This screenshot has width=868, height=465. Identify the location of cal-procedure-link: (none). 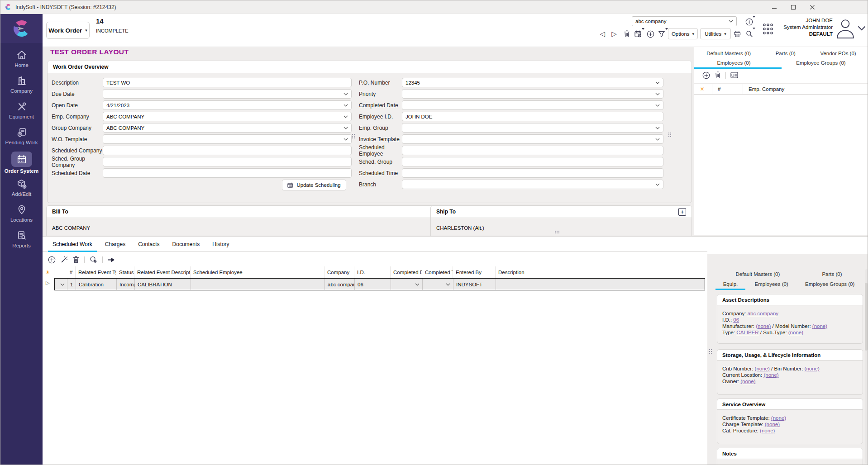
(768, 431).